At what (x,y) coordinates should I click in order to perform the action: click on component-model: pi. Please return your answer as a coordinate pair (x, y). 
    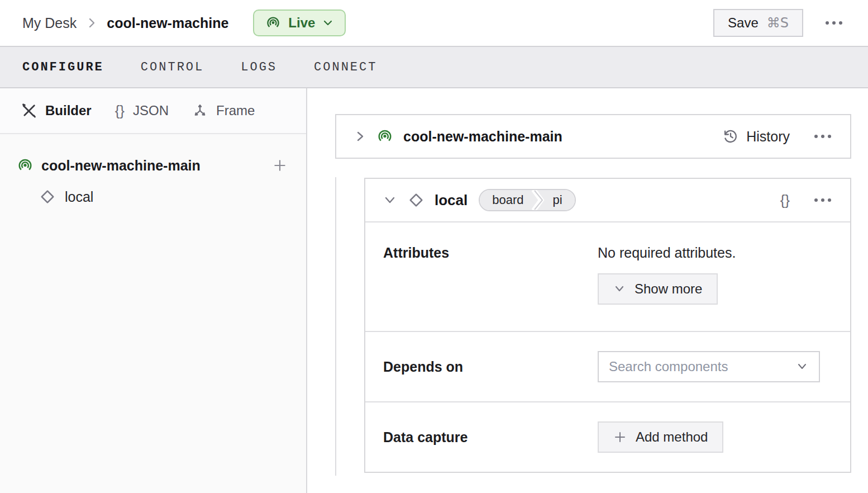
    Looking at the image, I should click on (561, 200).